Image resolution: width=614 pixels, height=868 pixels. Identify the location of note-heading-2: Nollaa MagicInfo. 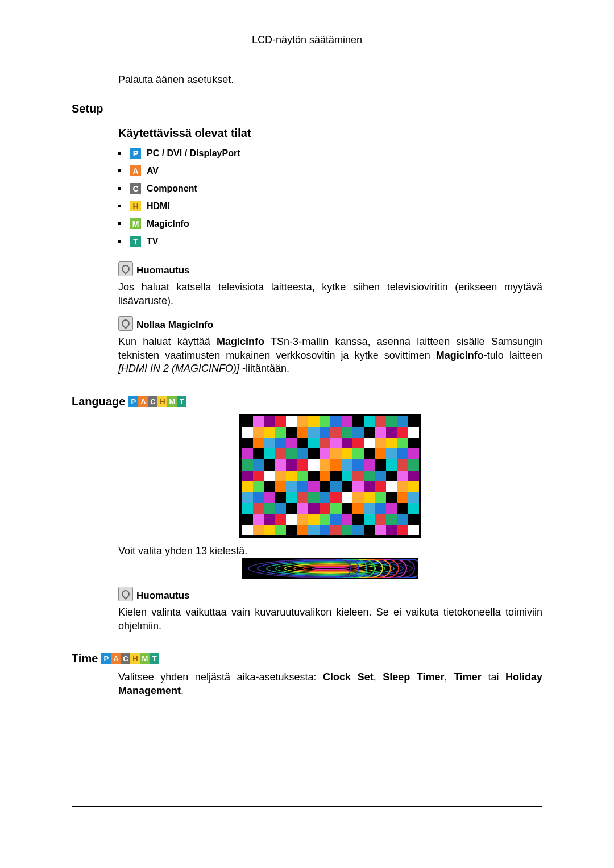
(330, 323).